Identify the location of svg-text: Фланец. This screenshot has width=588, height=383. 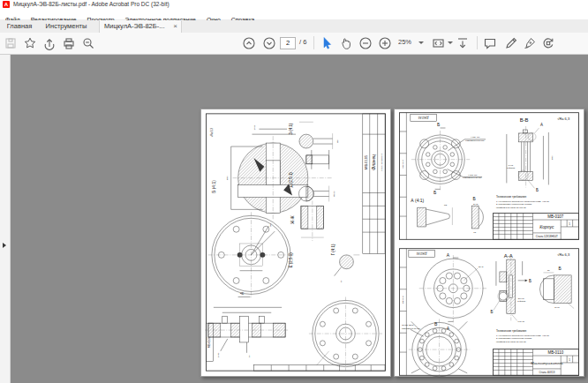
(374, 162).